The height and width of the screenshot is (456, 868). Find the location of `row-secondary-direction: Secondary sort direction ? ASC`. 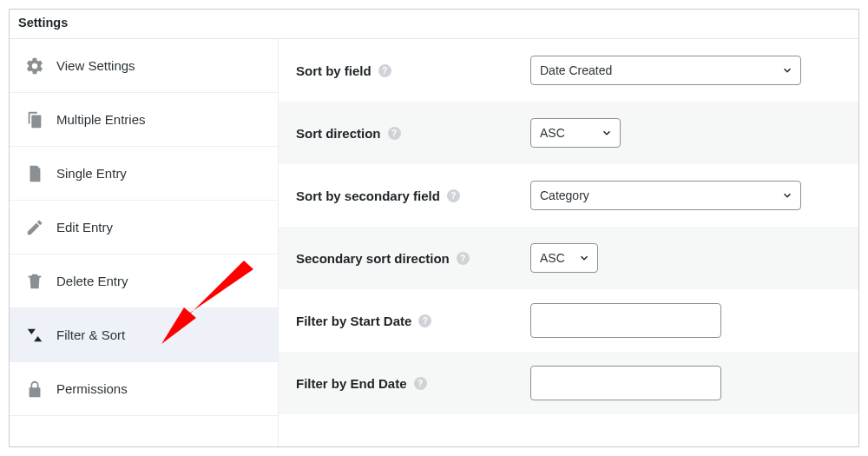

row-secondary-direction: Secondary sort direction ? ASC is located at coordinates (569, 258).